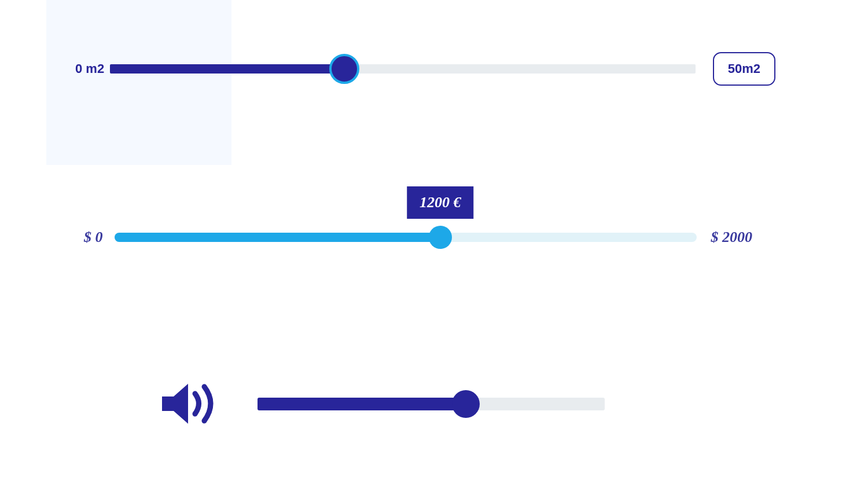  I want to click on area-max-box: 50m2, so click(744, 69).